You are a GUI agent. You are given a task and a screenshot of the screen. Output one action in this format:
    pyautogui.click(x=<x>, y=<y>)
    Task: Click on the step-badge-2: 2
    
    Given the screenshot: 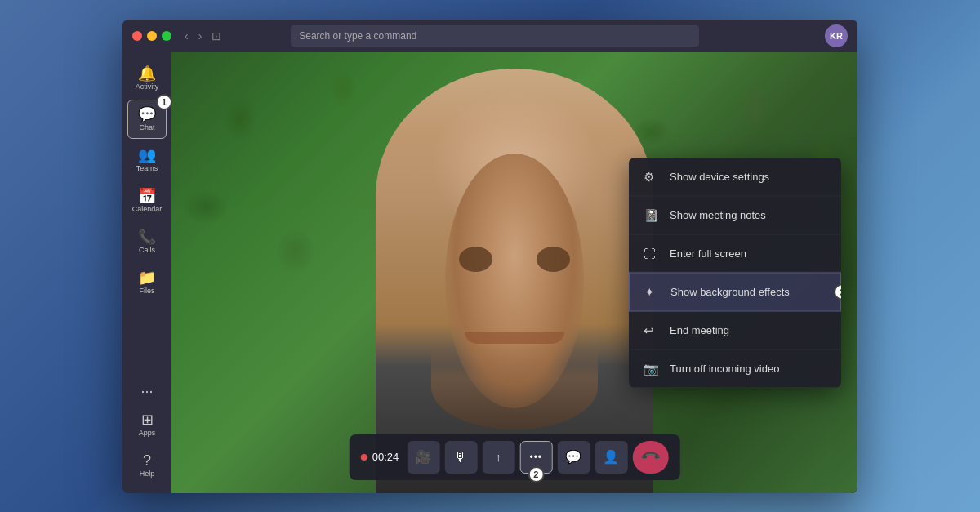 What is the action you would take?
    pyautogui.click(x=536, y=474)
    